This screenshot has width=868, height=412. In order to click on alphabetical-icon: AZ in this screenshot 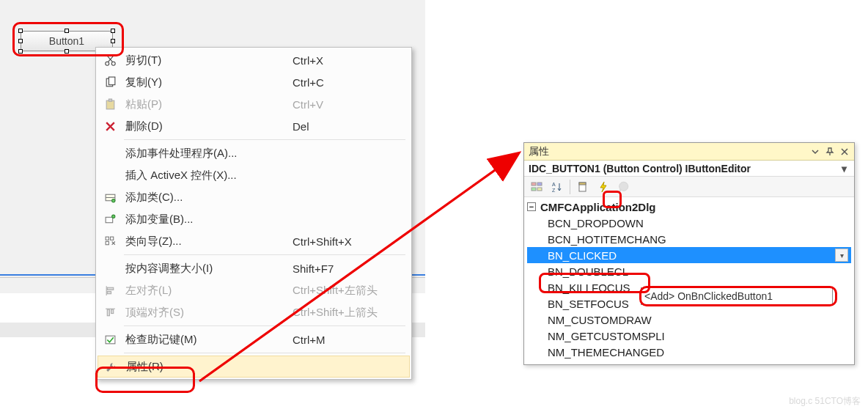, I will do `click(557, 187)`.